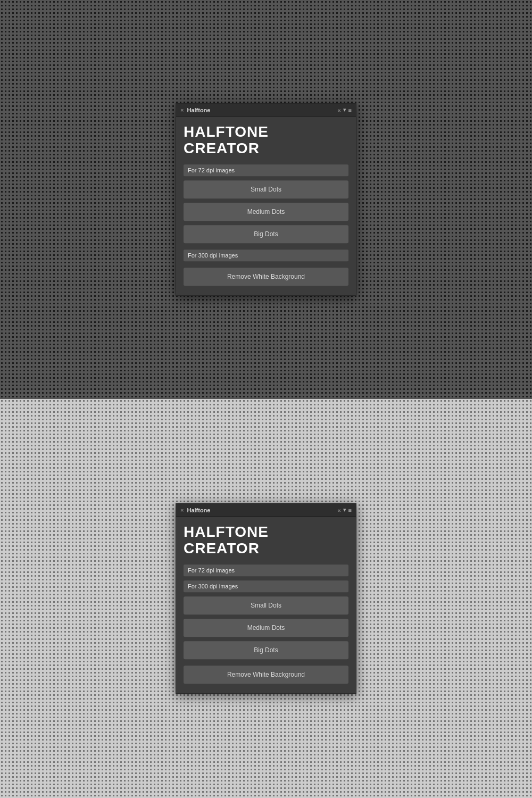 The width and height of the screenshot is (532, 798). Describe the element at coordinates (198, 510) in the screenshot. I see `panel-title-bottom: Halftone` at that location.